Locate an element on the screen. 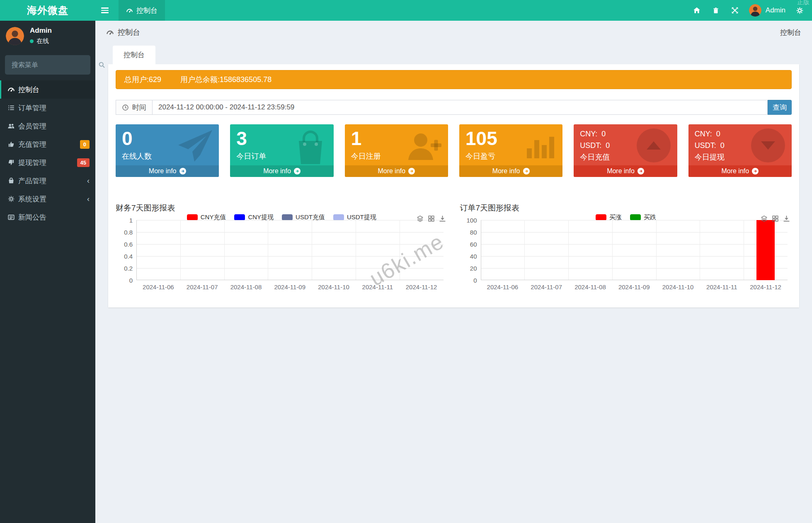  sidebar-badge: 0 is located at coordinates (85, 144).